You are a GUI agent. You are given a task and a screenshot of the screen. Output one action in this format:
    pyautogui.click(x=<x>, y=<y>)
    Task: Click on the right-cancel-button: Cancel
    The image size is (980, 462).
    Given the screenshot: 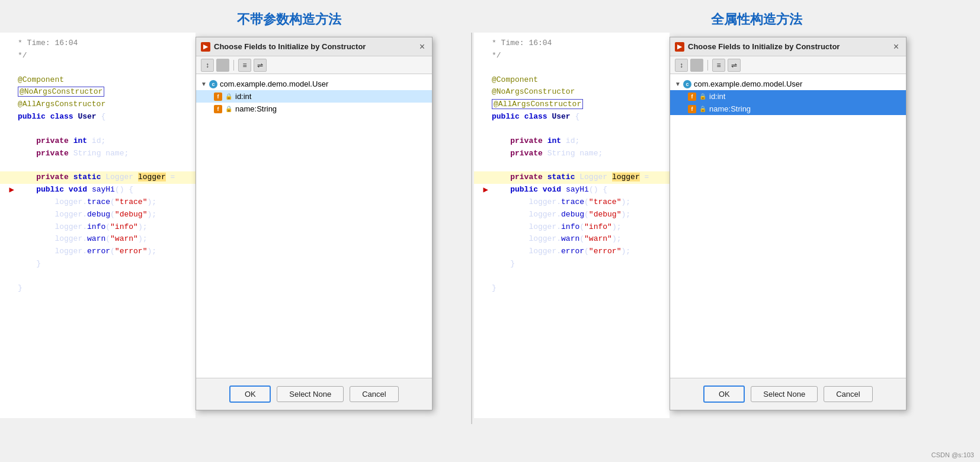 What is the action you would take?
    pyautogui.click(x=848, y=394)
    